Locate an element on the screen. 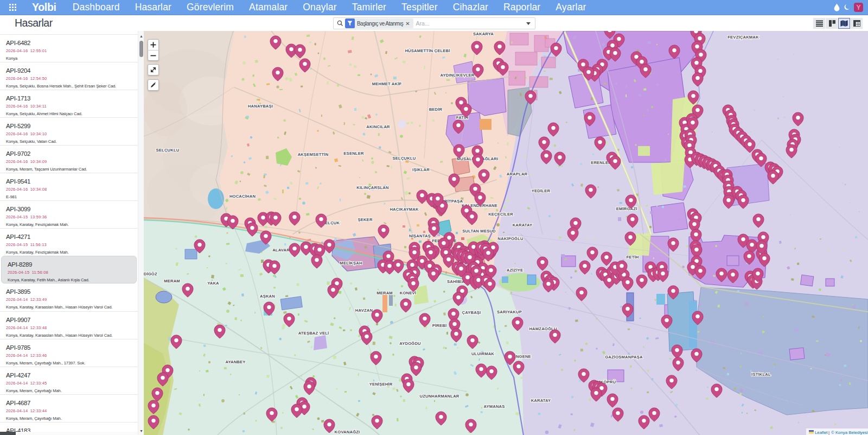 This screenshot has height=435, width=868. svg-text: ŞEKER is located at coordinates (365, 219).